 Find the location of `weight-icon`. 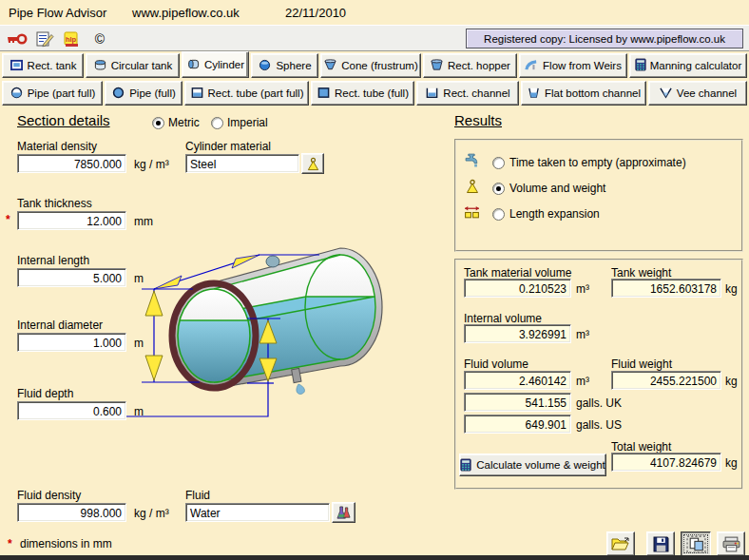

weight-icon is located at coordinates (314, 164).